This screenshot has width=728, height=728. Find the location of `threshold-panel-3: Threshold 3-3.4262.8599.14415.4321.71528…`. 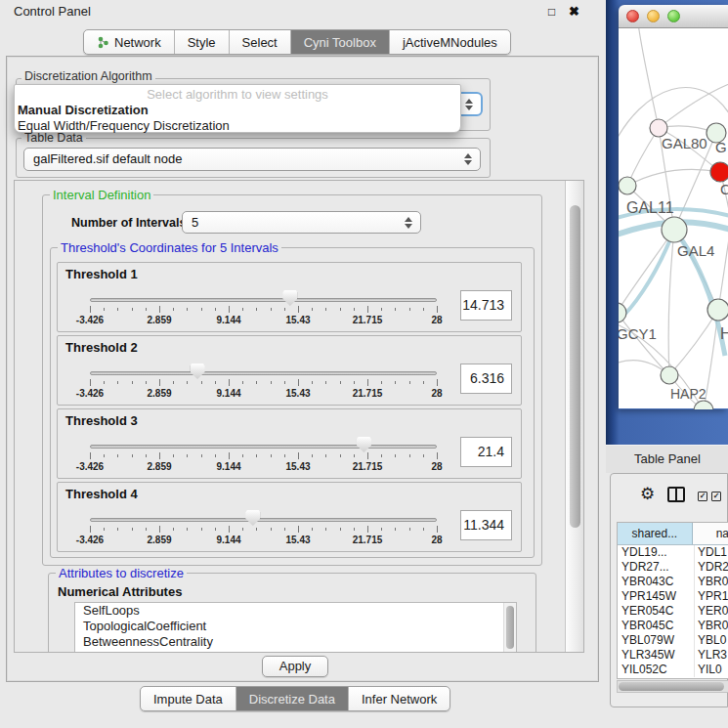

threshold-panel-3: Threshold 3-3.4262.8599.14415.4321.71528… is located at coordinates (289, 444).